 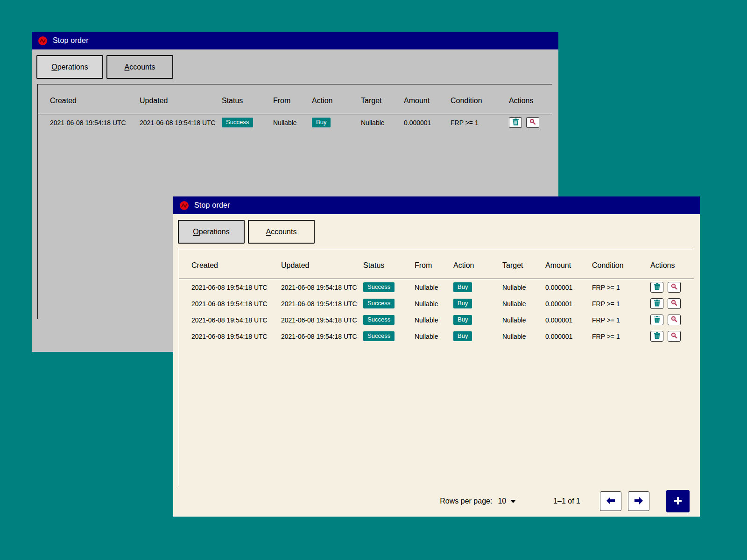 What do you see at coordinates (639, 501) in the screenshot?
I see `next-page-button` at bounding box center [639, 501].